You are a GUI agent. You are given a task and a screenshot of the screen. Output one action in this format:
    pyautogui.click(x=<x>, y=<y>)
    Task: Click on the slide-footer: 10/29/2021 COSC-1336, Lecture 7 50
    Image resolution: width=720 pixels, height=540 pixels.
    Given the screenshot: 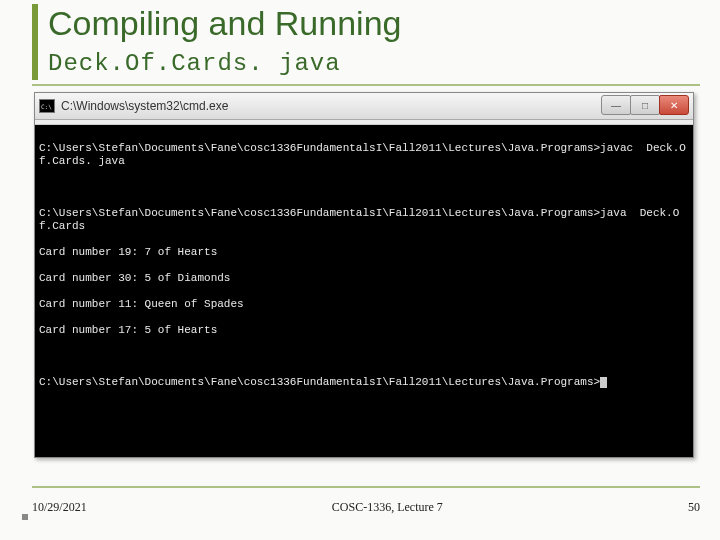 What is the action you would take?
    pyautogui.click(x=366, y=508)
    